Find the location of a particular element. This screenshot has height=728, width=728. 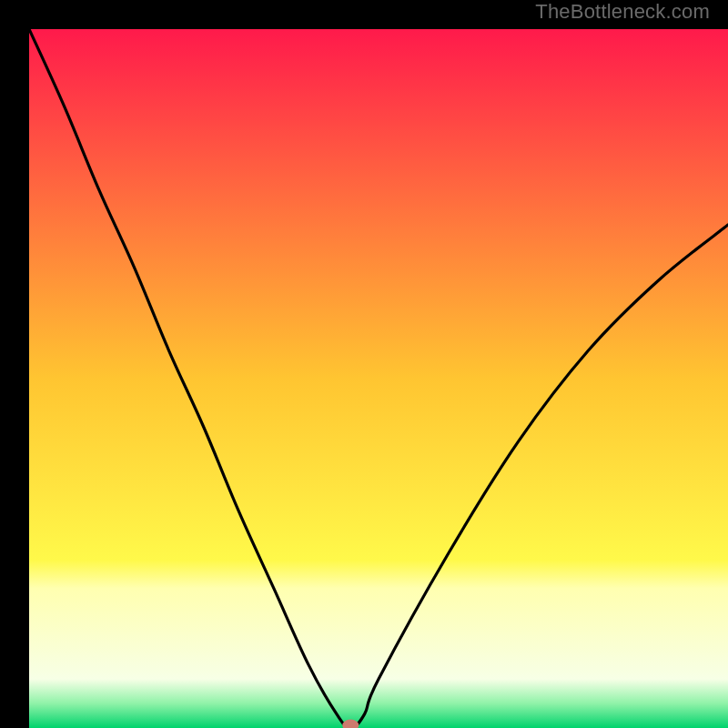

watermark-text: TheBottleneck.com is located at coordinates (622, 12).